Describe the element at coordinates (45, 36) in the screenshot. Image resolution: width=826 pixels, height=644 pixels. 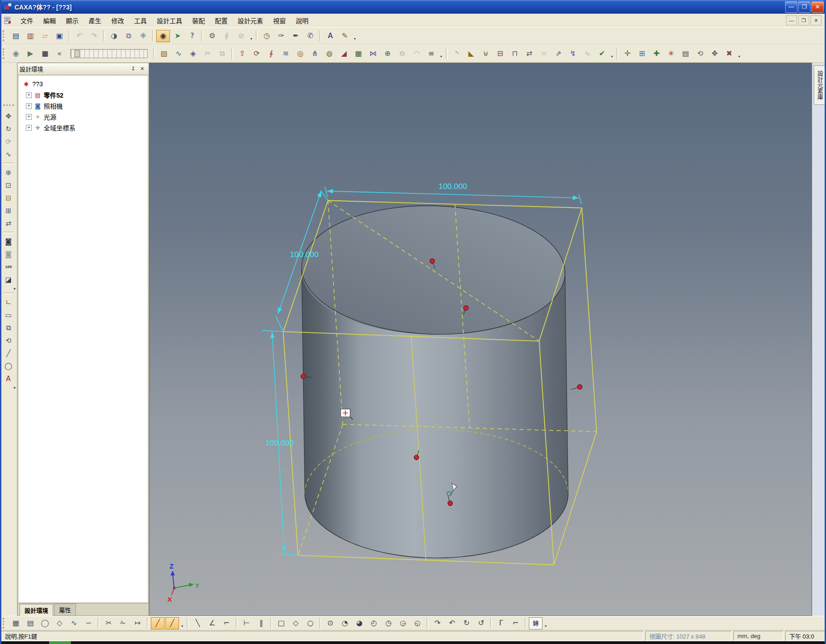
I see `open-file-icon: ▱` at that location.